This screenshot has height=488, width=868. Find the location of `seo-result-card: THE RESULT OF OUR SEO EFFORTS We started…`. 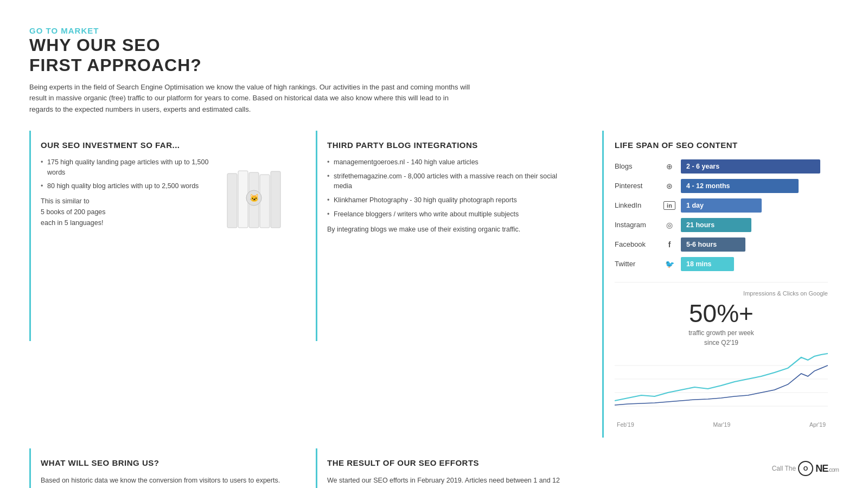

seo-result-card: THE RESULT OF OUR SEO EFFORTS We started… is located at coordinates (451, 468).